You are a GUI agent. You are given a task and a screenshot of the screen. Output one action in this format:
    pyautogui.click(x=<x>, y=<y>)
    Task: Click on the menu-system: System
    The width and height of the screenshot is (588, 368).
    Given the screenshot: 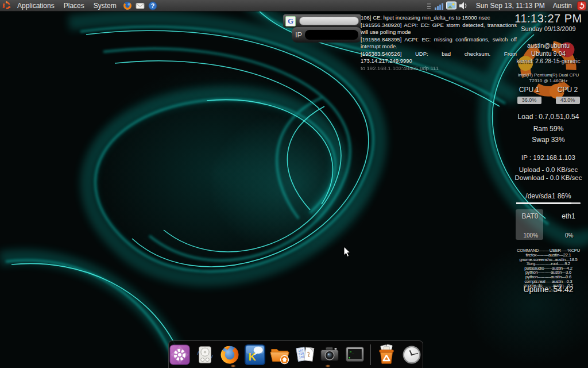 What is the action you would take?
    pyautogui.click(x=105, y=6)
    